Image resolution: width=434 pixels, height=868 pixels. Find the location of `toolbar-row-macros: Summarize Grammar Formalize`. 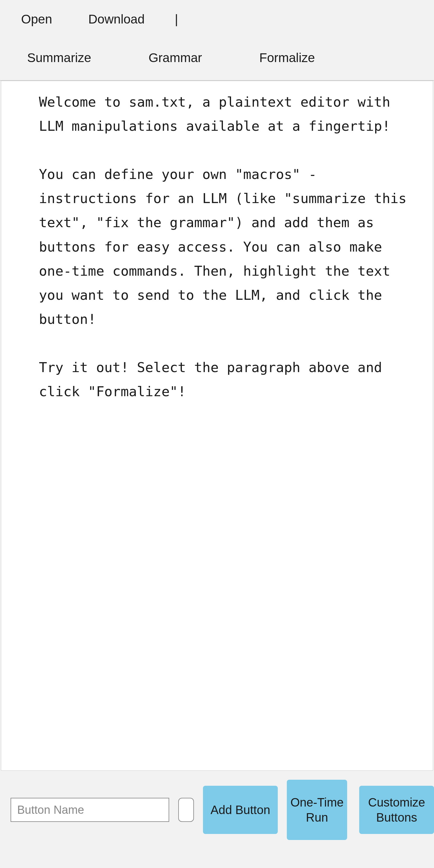

toolbar-row-macros: Summarize Grammar Formalize is located at coordinates (217, 59).